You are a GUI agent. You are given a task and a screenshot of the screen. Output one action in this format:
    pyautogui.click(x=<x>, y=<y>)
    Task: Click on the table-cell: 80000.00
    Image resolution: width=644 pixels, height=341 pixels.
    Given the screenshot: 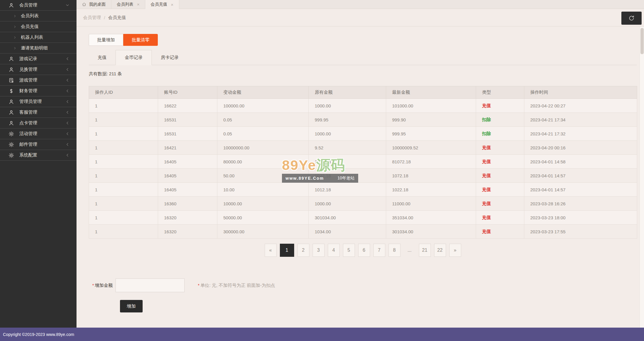 What is the action you would take?
    pyautogui.click(x=263, y=162)
    